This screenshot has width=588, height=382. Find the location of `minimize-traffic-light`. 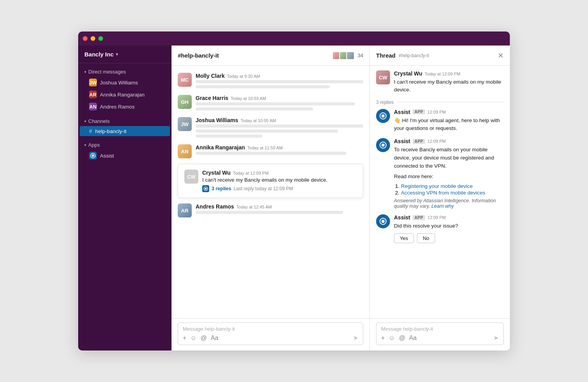

minimize-traffic-light is located at coordinates (93, 39).